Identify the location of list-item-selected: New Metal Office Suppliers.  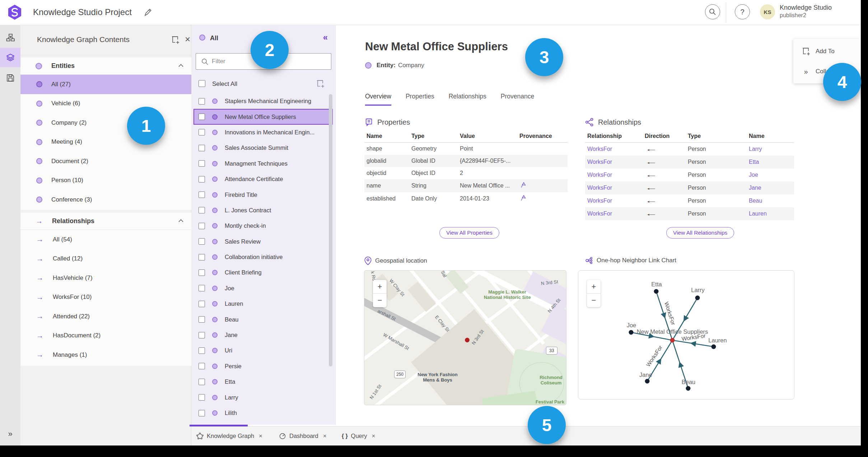
(263, 116).